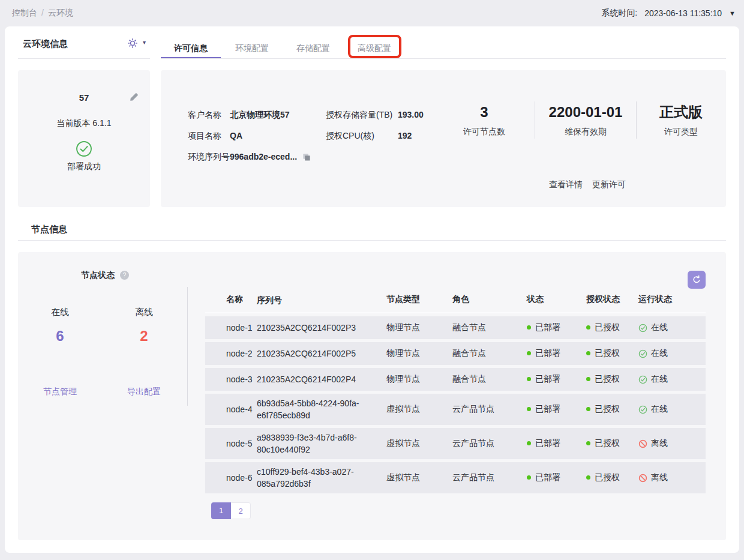  Describe the element at coordinates (586, 132) in the screenshot. I see `stat-label: 维保有效期` at that location.